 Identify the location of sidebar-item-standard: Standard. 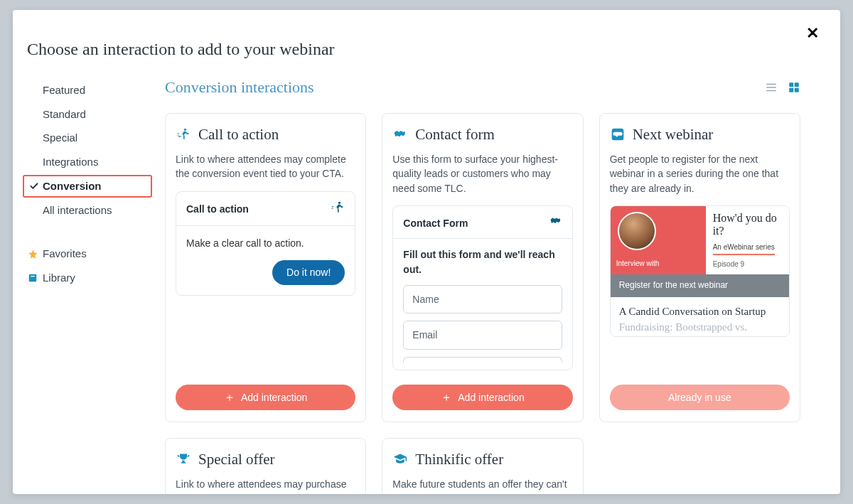
(87, 114).